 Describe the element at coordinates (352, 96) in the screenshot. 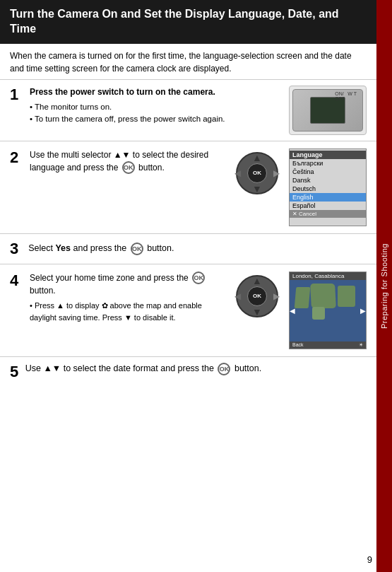

I see `wt-label: W T` at that location.